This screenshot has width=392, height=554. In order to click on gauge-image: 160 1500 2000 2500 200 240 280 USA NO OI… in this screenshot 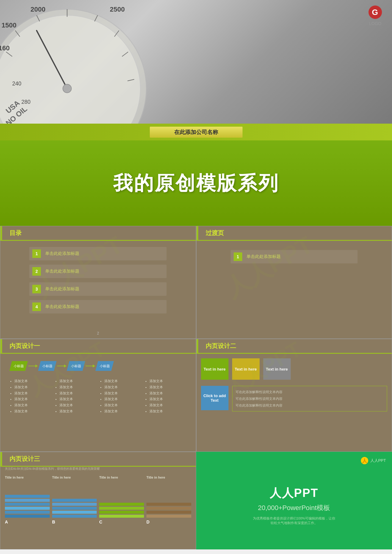, I will do `click(98, 70)`.